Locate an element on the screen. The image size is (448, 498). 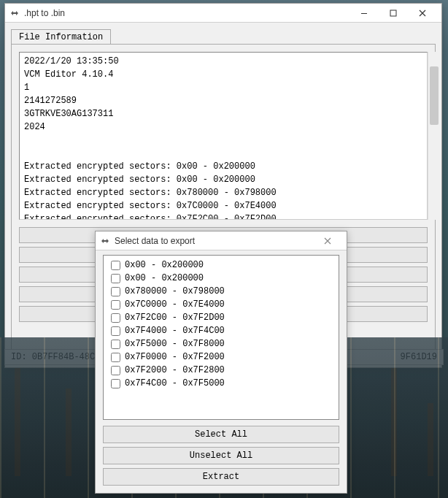
dialog-titlebar: Select data to export is located at coordinates (221, 241).